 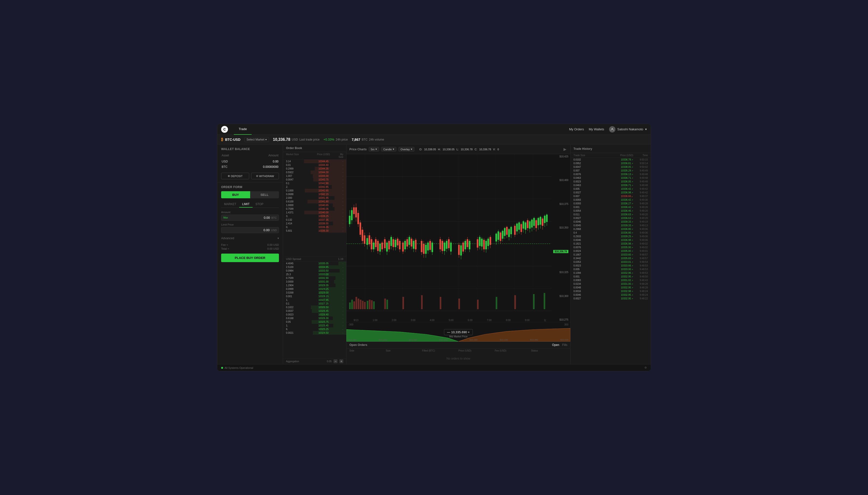 What do you see at coordinates (315, 220) in the screenshot?
I see `ob-ask-row: 0.132 10337.35 -` at bounding box center [315, 220].